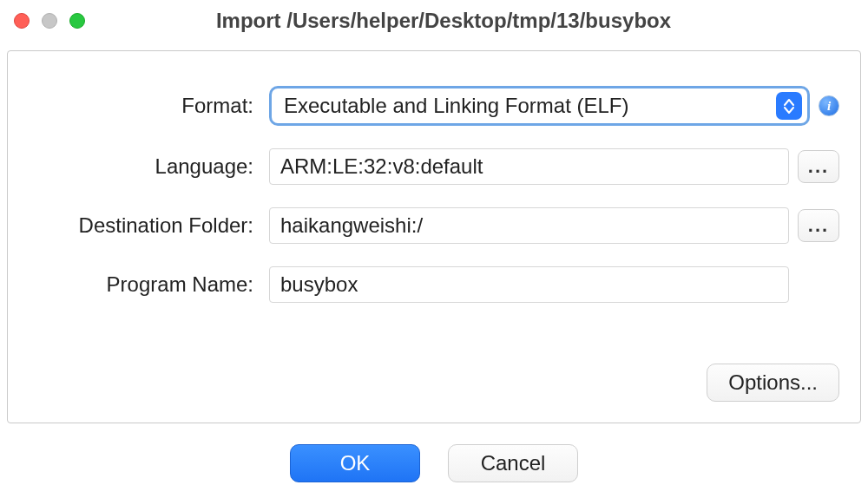  What do you see at coordinates (540, 106) in the screenshot?
I see `format-select: Executable and Linking Format (ELF)` at bounding box center [540, 106].